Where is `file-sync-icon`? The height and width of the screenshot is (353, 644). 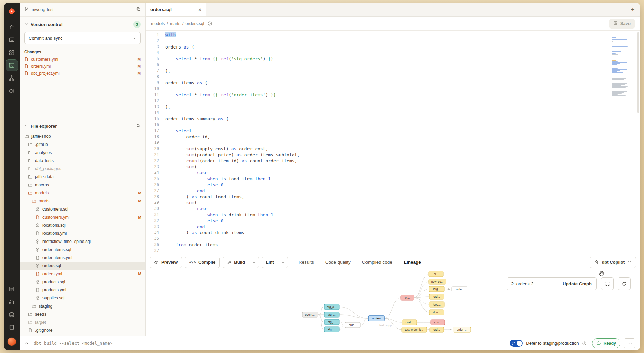 file-sync-icon is located at coordinates (210, 24).